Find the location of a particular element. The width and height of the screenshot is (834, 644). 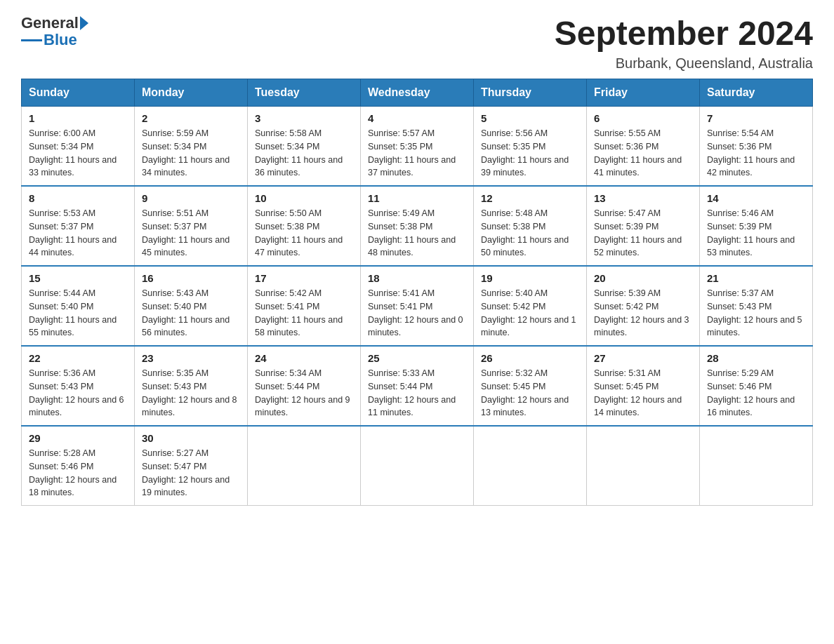

day-info: Sunrise: 5:48 AMSunset: 5:38 PMDaylight:… is located at coordinates (530, 233).